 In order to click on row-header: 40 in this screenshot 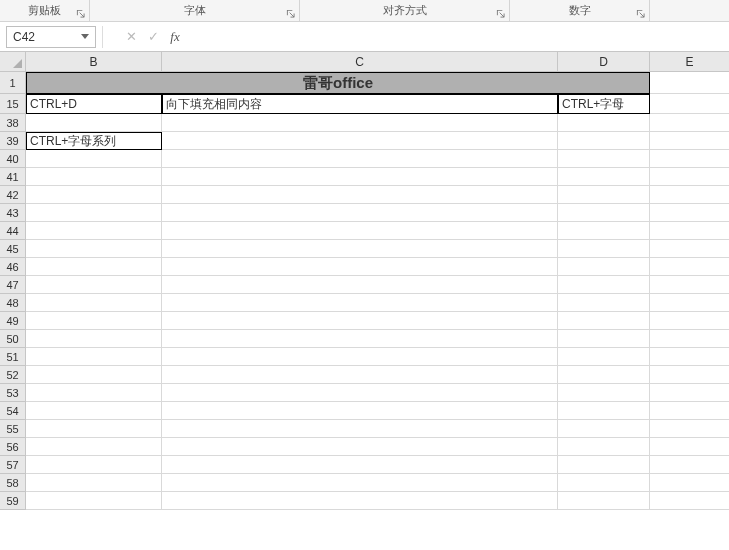, I will do `click(13, 159)`.